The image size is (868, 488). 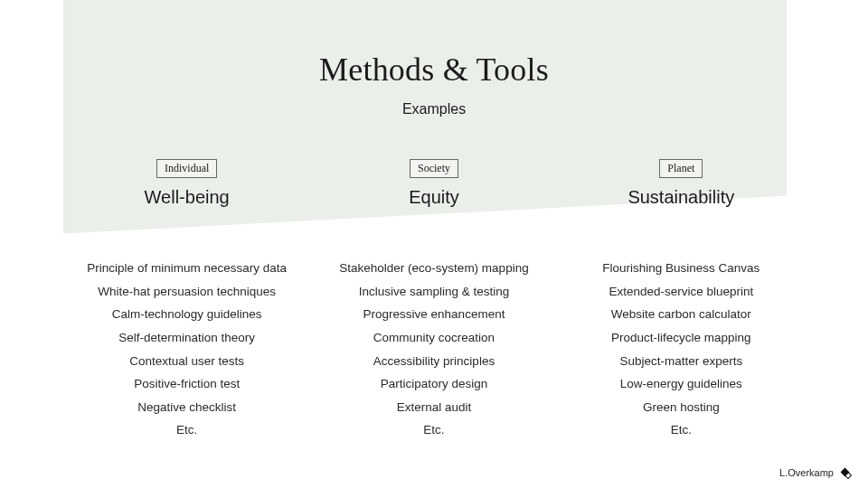 What do you see at coordinates (682, 268) in the screenshot?
I see `list-item: Flourishing Business Canvas` at bounding box center [682, 268].